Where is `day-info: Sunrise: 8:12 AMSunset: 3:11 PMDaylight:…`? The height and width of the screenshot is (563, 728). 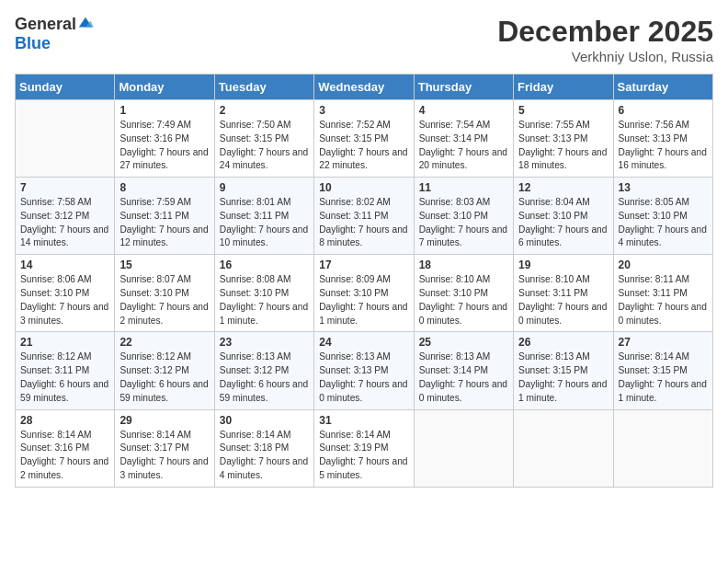 day-info: Sunrise: 8:12 AMSunset: 3:11 PMDaylight:… is located at coordinates (64, 377).